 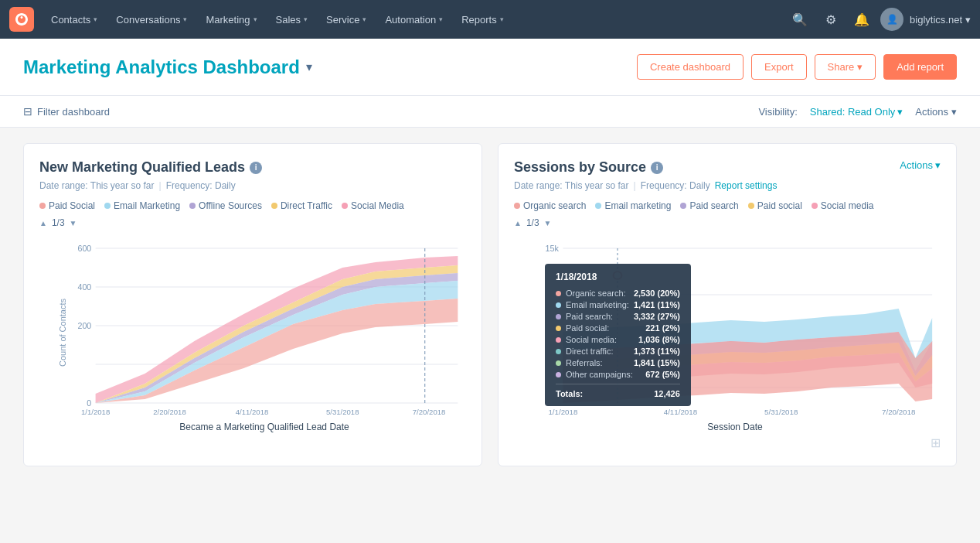 I want to click on add-report-button: Add report, so click(x=920, y=67).